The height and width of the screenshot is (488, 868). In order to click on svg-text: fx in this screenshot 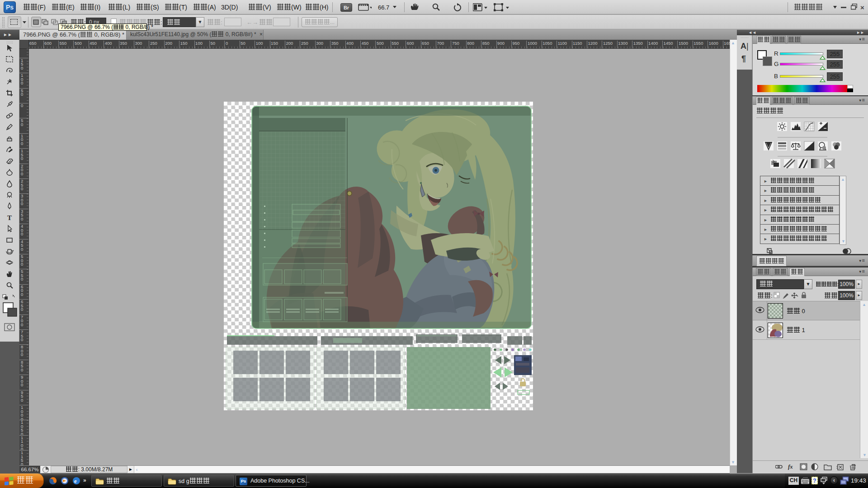, I will do `click(790, 466)`.